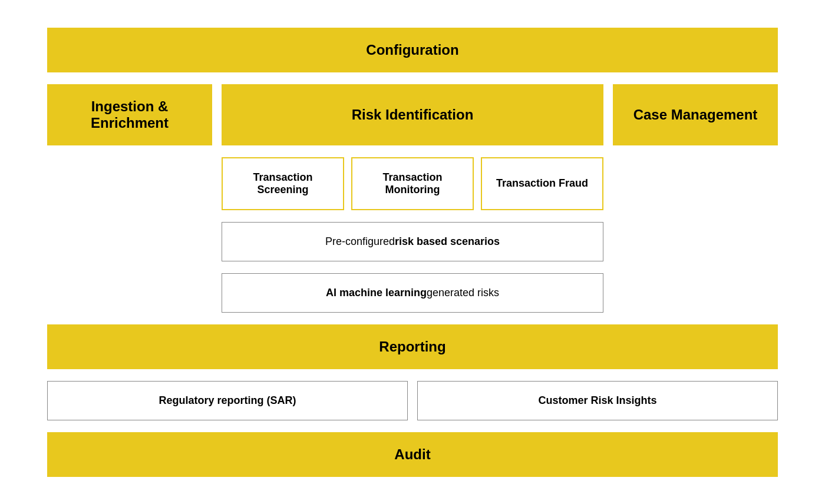  Describe the element at coordinates (360, 241) in the screenshot. I see `preconfigured-prefix: Pre-configured` at that location.